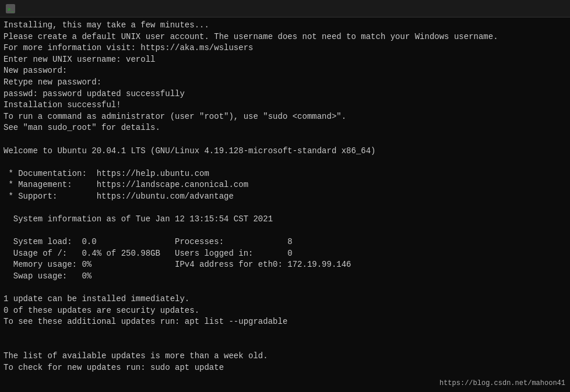 The image size is (570, 392). I want to click on maximize-button, so click(524, 9).